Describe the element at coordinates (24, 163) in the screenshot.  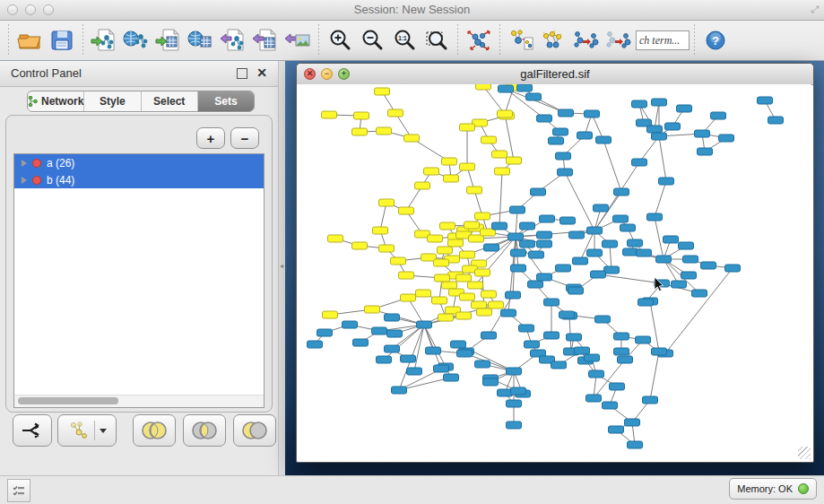
I see `disclosure-triangle-icon` at that location.